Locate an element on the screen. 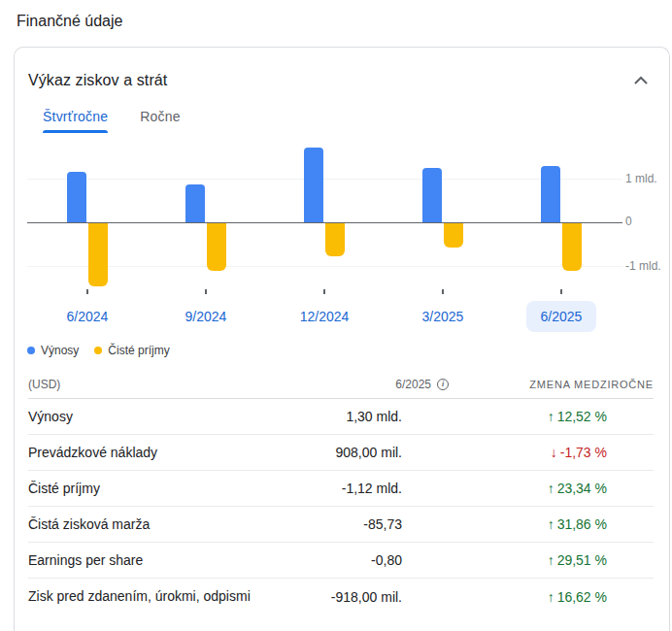  table-row: Výnosy1,30 mld.↑12,52 % is located at coordinates (341, 417).